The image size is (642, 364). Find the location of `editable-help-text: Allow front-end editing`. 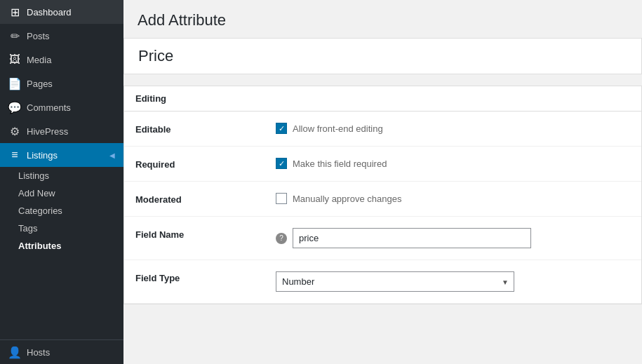

editable-help-text: Allow front-end editing is located at coordinates (338, 129).